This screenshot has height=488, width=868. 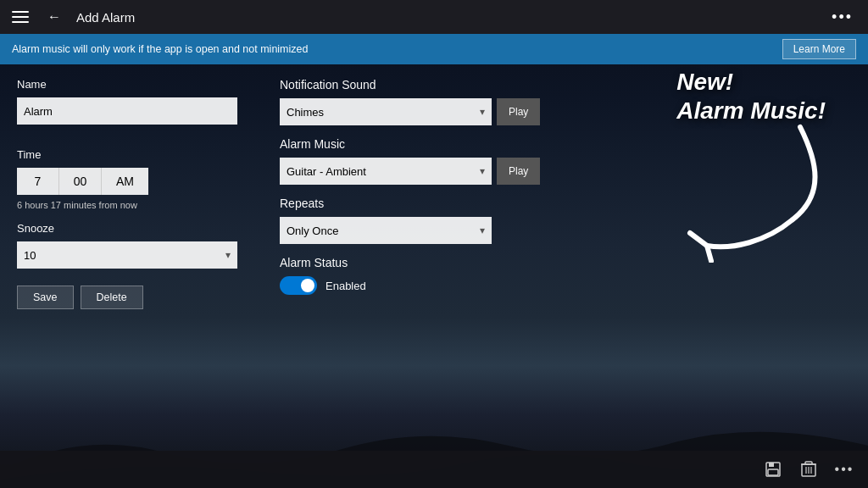 What do you see at coordinates (127, 111) in the screenshot?
I see `name-input` at bounding box center [127, 111].